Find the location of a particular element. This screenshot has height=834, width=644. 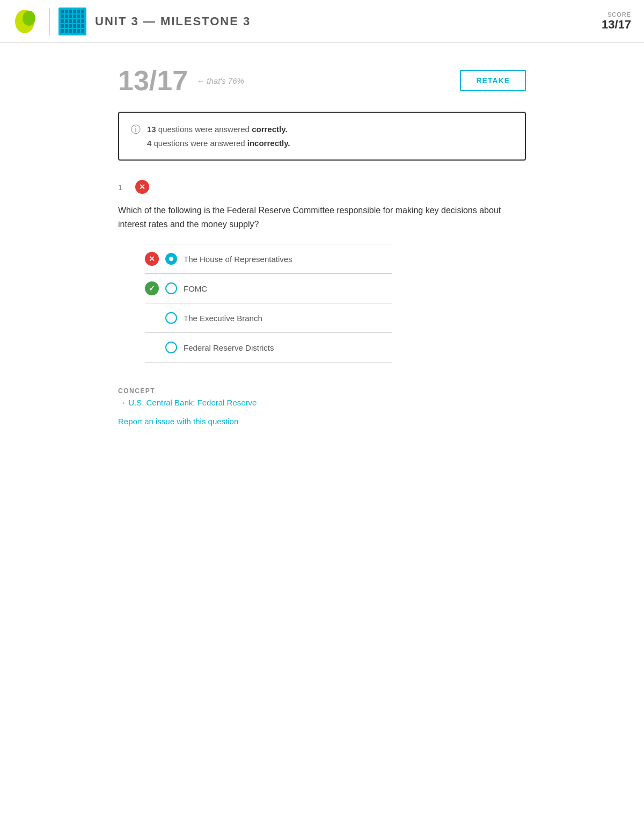

correct-icon-2: ✓ is located at coordinates (152, 288).